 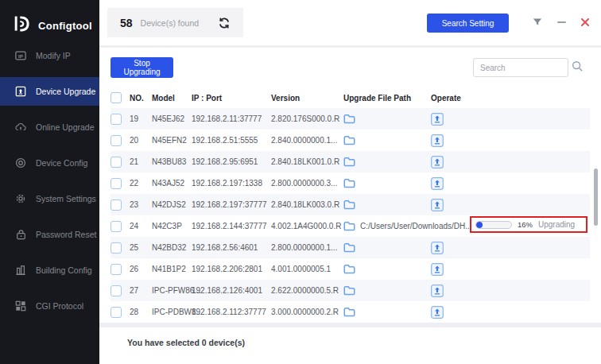 What do you see at coordinates (528, 68) in the screenshot?
I see `search-box` at bounding box center [528, 68].